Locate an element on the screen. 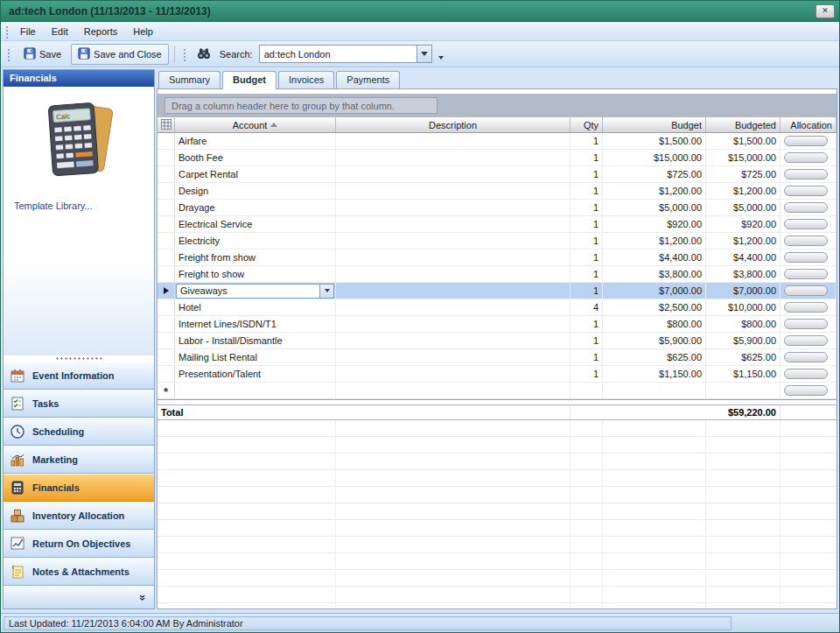 This screenshot has height=633, width=840. sidebar-item-scheduling: Scheduling is located at coordinates (79, 432).